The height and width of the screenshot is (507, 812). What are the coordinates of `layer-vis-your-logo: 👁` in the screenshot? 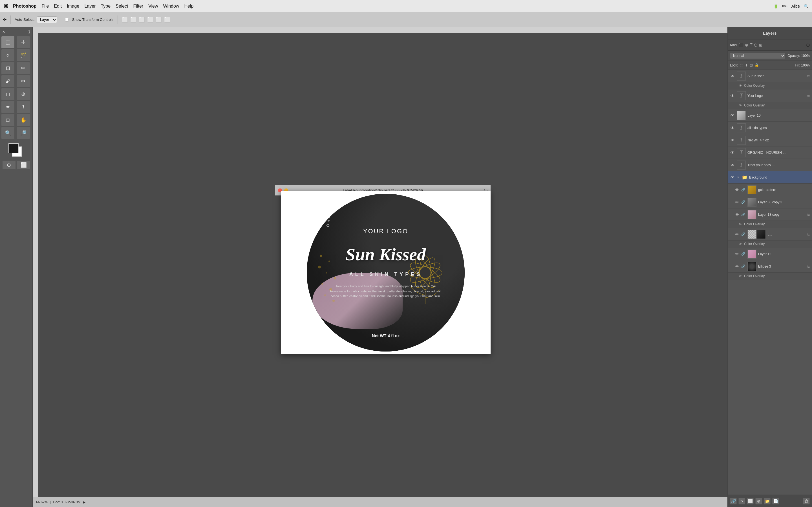 It's located at (732, 96).